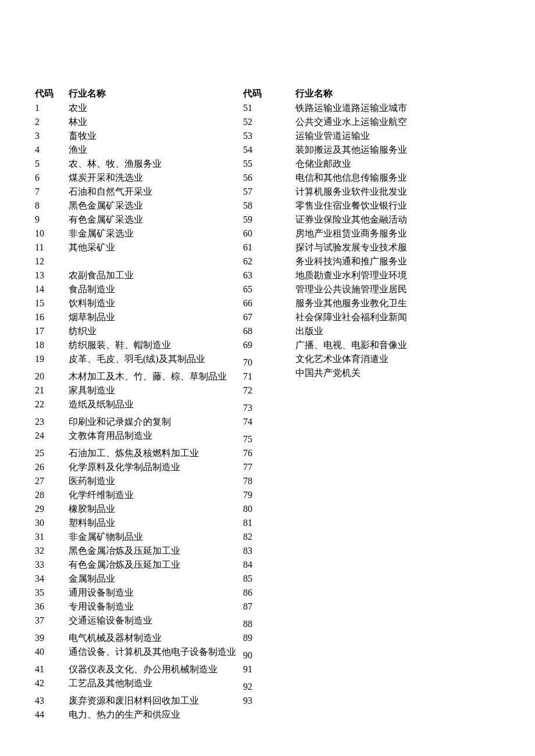  Describe the element at coordinates (359, 303) in the screenshot. I see `right-text-line: 服务业其他服务业教化卫生` at that location.